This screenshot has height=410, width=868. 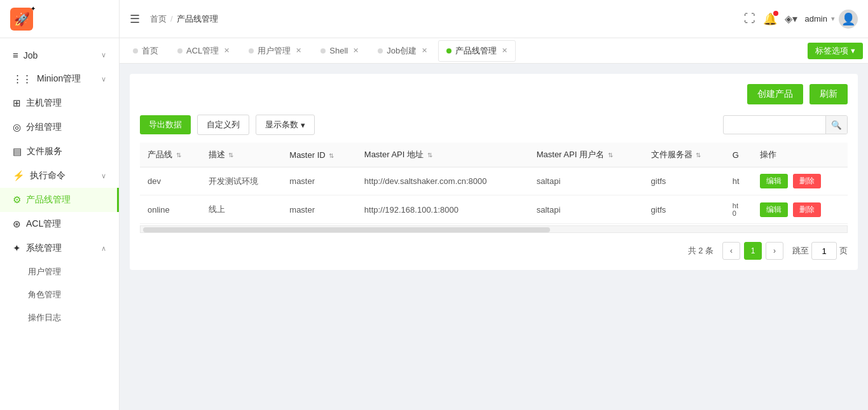 What do you see at coordinates (739, 181) in the screenshot?
I see `cell-g: ht` at bounding box center [739, 181].